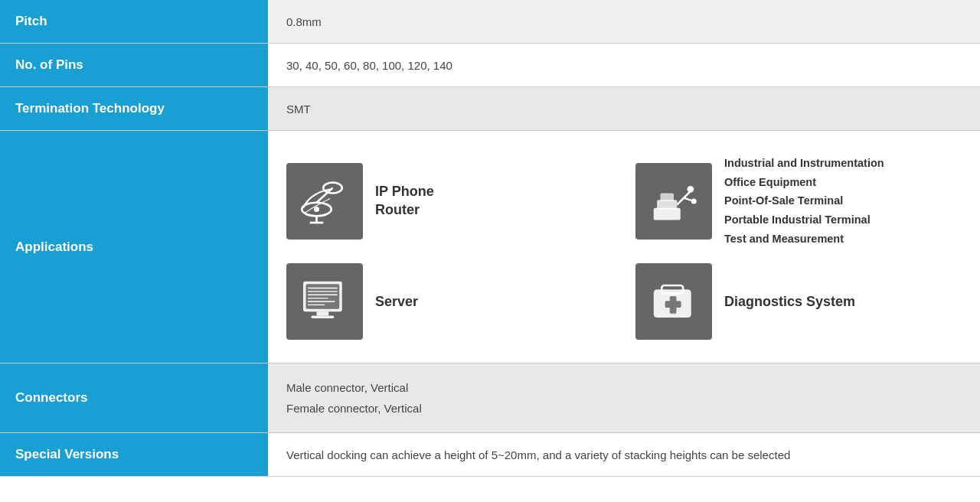 The width and height of the screenshot is (980, 502). Describe the element at coordinates (490, 66) in the screenshot. I see `pins-row: No. of Pins 30, 40, 50, 60, 80, 100, 120…` at that location.